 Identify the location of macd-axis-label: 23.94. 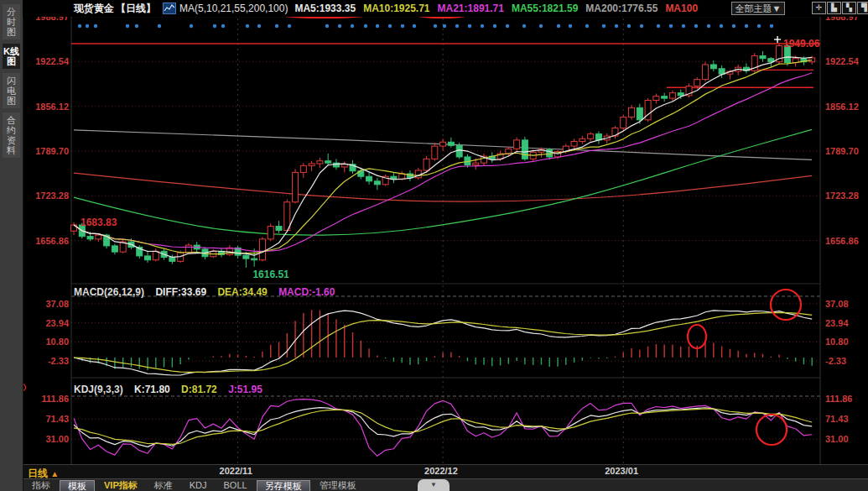
(837, 323).